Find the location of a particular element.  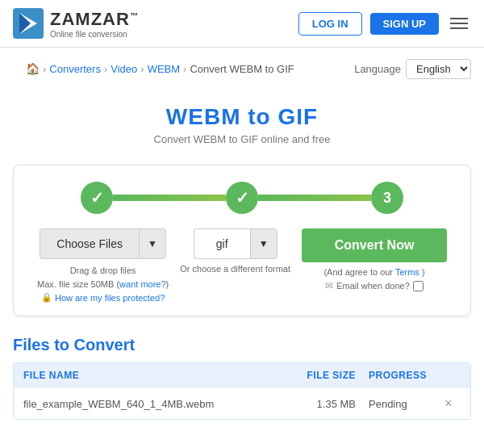

step-3-circle: 3 is located at coordinates (387, 198).